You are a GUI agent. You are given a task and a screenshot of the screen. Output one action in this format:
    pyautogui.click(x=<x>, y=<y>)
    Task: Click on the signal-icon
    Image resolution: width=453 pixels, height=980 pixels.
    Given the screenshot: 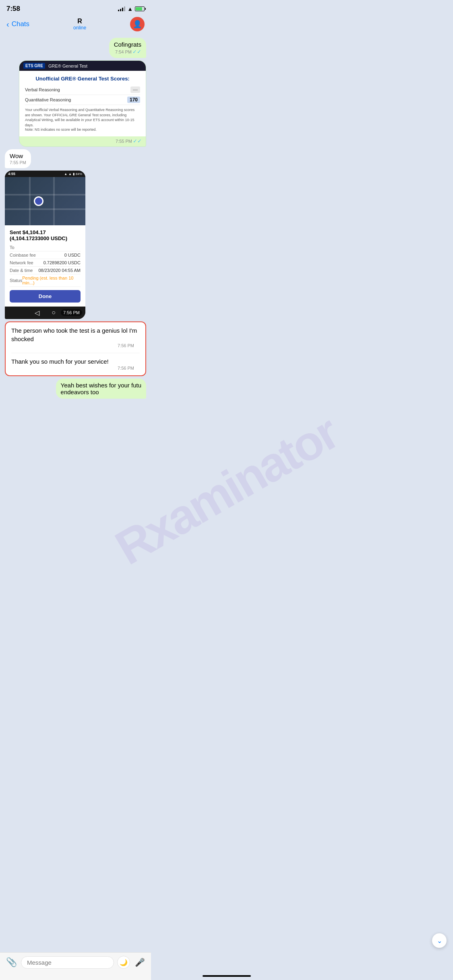 What is the action you would take?
    pyautogui.click(x=122, y=9)
    